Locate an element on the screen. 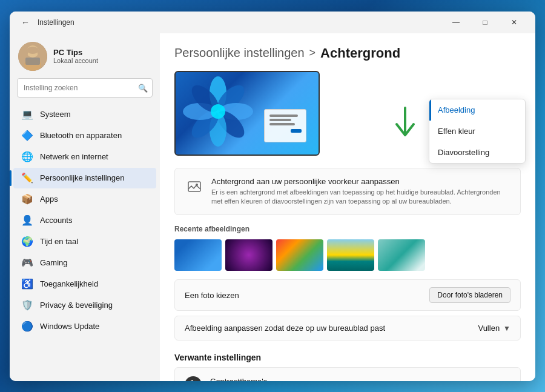 The image size is (545, 392). search-box: 🔍 is located at coordinates (85, 88).